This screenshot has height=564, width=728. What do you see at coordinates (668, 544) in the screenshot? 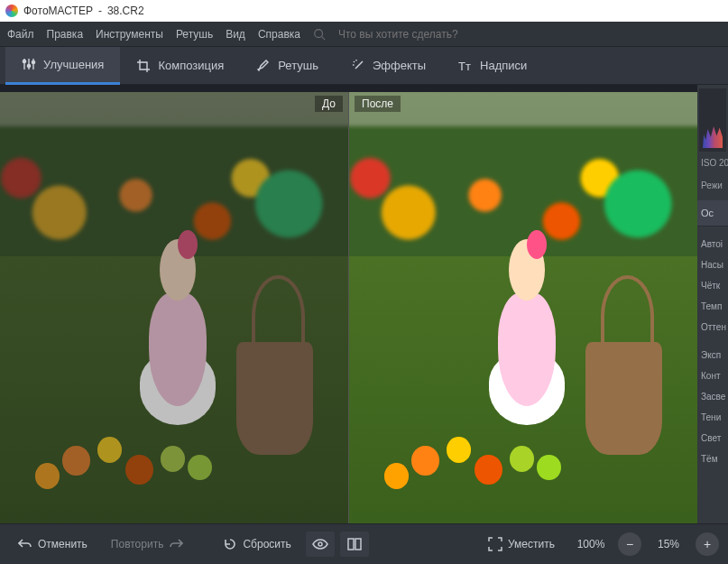
I see `zoom-current: 15%` at bounding box center [668, 544].